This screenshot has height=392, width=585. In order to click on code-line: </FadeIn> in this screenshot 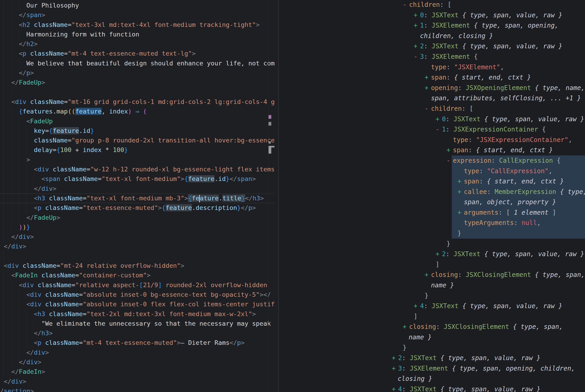, I will do `click(137, 372)`.